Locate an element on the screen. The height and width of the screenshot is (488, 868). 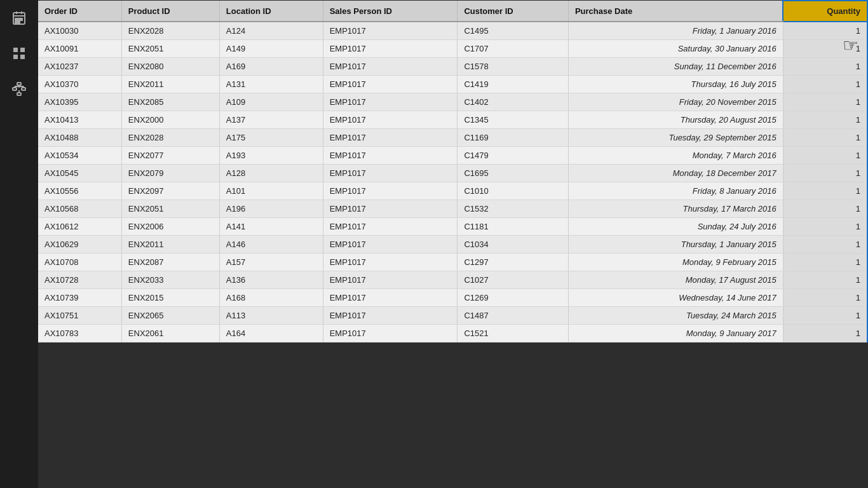
cell-location-id: A128 is located at coordinates (271, 173).